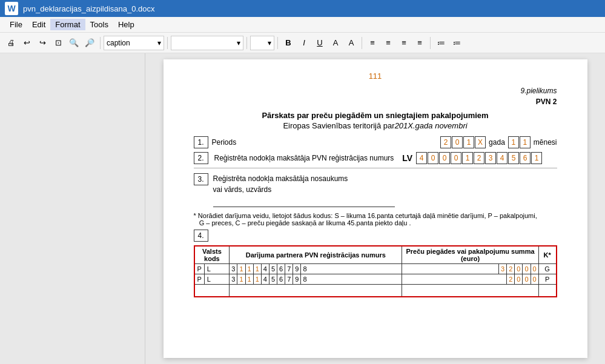  What do you see at coordinates (547, 280) in the screenshot?
I see `row2-k: P` at bounding box center [547, 280].